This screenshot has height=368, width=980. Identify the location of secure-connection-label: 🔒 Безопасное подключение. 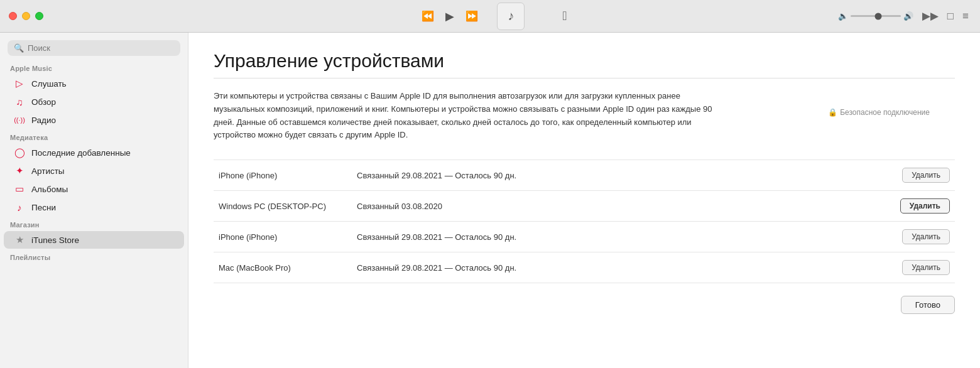
(879, 112).